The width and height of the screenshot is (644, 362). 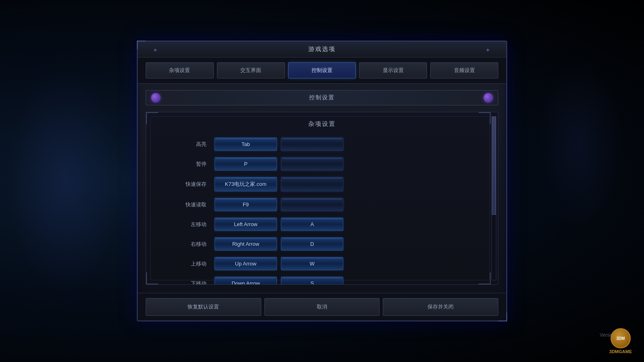 I want to click on keybind-row-highlight: 高亮 Tab, so click(x=322, y=144).